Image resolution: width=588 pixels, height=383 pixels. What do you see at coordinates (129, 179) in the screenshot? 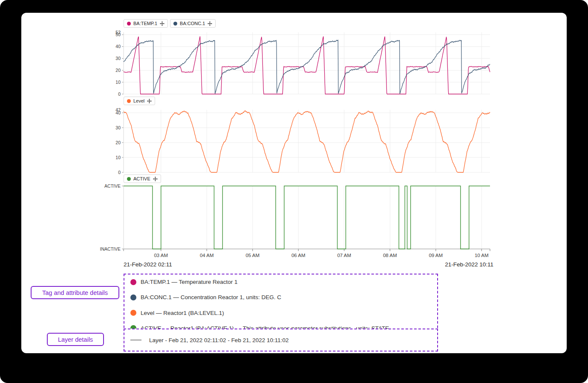
I see `active-series-dot` at bounding box center [129, 179].